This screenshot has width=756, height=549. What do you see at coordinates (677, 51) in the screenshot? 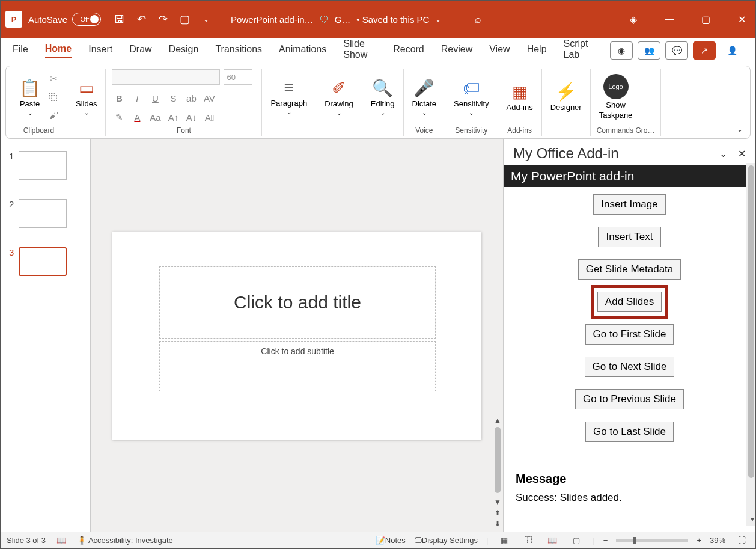
I see `comments-button: 💬` at bounding box center [677, 51].